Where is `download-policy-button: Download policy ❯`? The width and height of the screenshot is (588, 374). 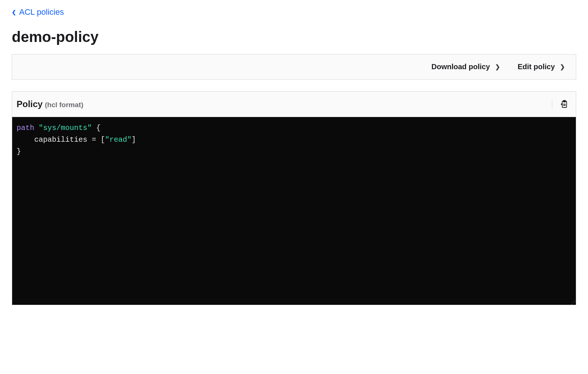 download-policy-button: Download policy ❯ is located at coordinates (466, 67).